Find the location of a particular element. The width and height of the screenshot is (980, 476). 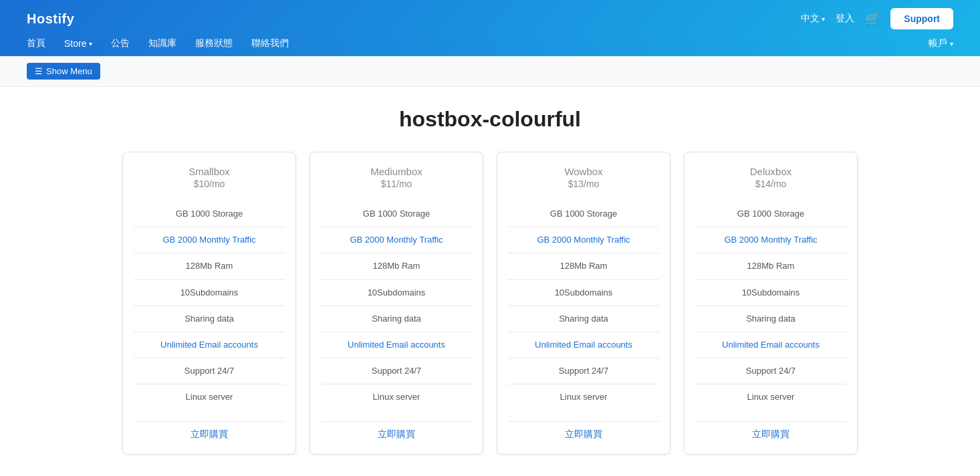

cart-icon: 🛒 is located at coordinates (872, 19).